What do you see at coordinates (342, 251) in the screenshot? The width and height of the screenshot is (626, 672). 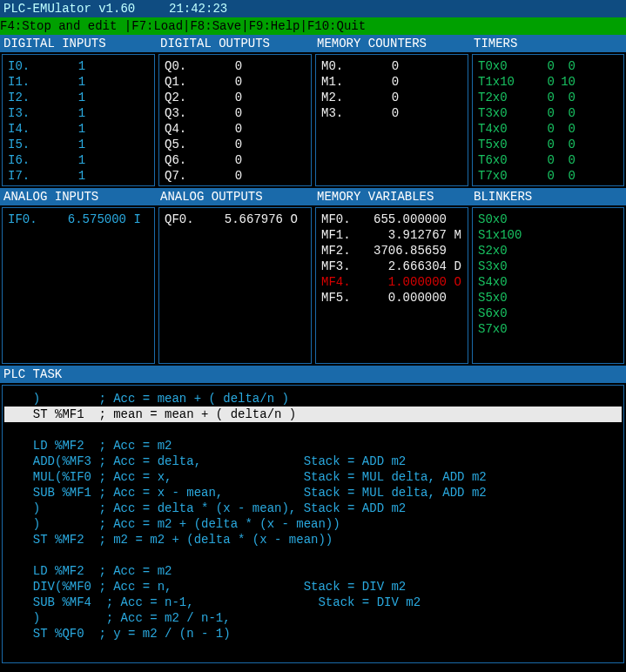 I see `mv-label: MF2.` at bounding box center [342, 251].